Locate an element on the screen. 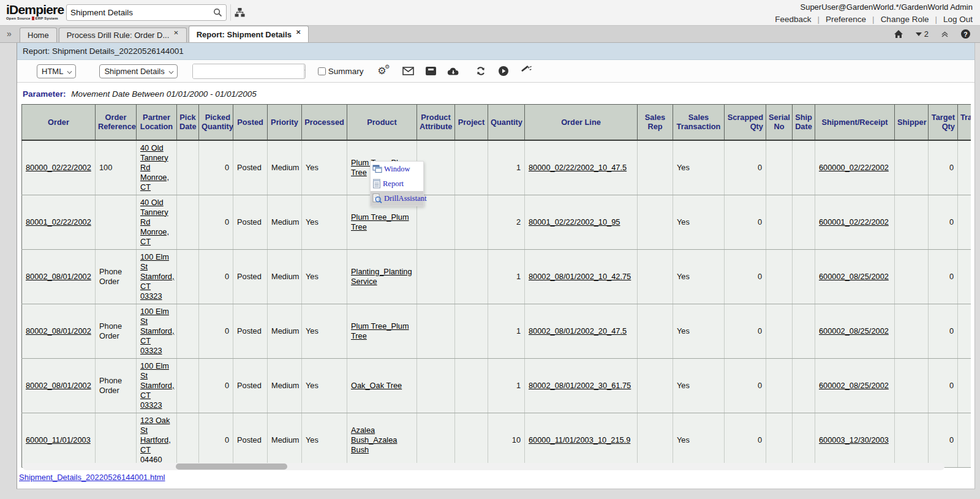 This screenshot has width=980, height=499. cell-link-order-line: 80002_08/01/2002_10_42.75 is located at coordinates (579, 277).